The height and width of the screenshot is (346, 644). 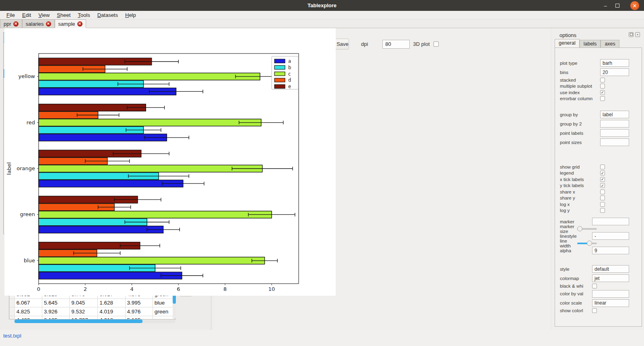 I want to click on color-by-val-input, so click(x=611, y=294).